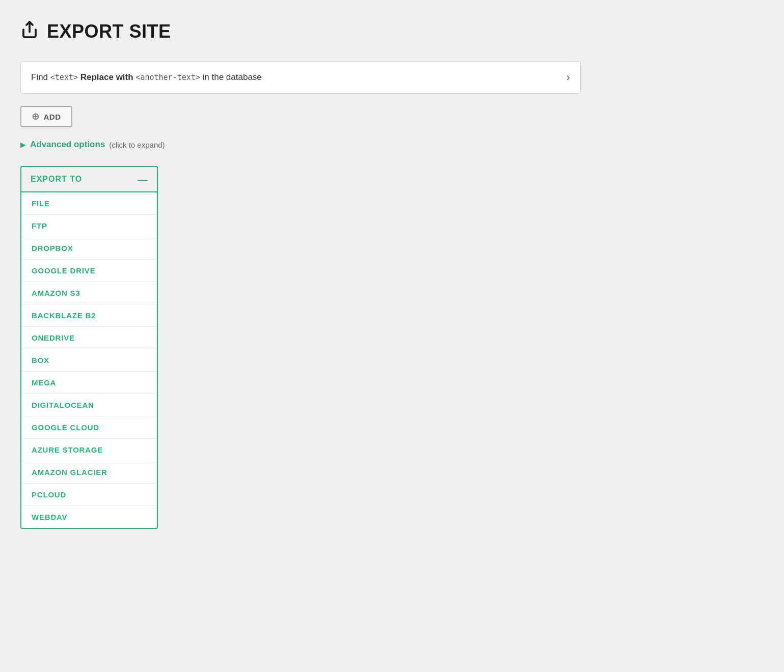 The height and width of the screenshot is (672, 784). What do you see at coordinates (23, 145) in the screenshot?
I see `advanced-options-arrow-icon: ▶` at bounding box center [23, 145].